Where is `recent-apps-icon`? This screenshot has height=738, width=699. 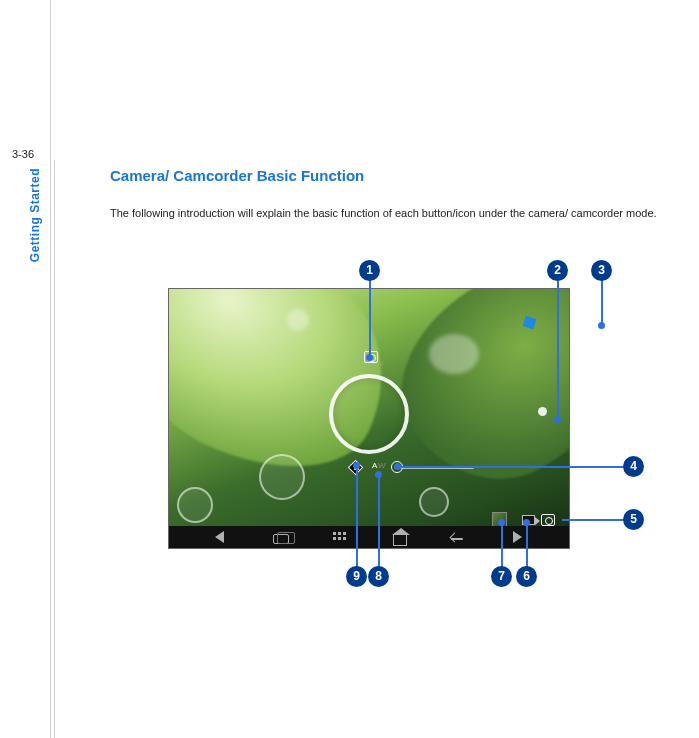
recent-apps-icon is located at coordinates (281, 539).